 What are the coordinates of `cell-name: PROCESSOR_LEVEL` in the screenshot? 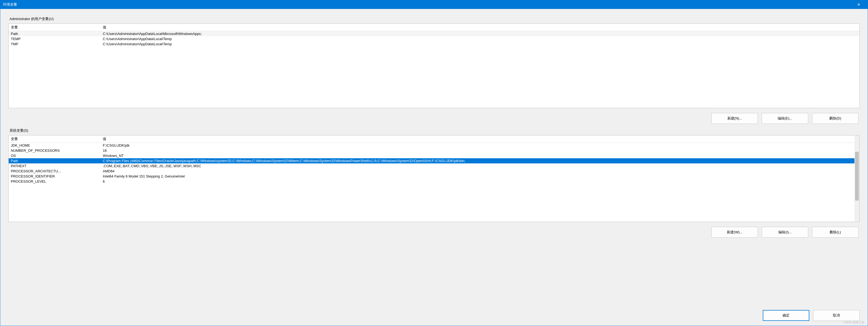 It's located at (55, 182).